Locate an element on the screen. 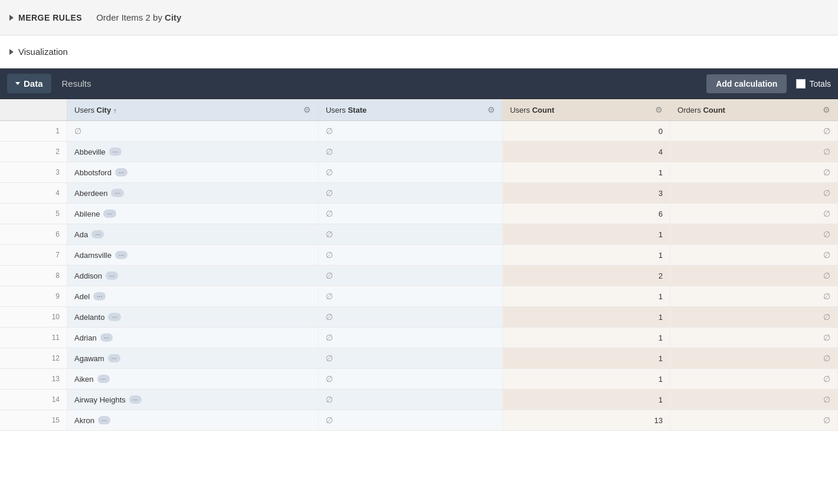 This screenshot has height=504, width=838. cell-row-number: 10 is located at coordinates (34, 318).